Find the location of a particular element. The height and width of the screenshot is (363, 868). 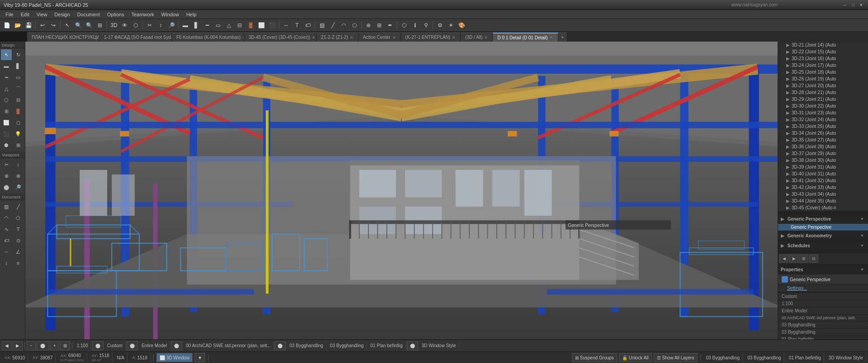

tree-item-3d29: ▶ 3D-29 (Joint 21) (Auto is located at coordinates (823, 99).